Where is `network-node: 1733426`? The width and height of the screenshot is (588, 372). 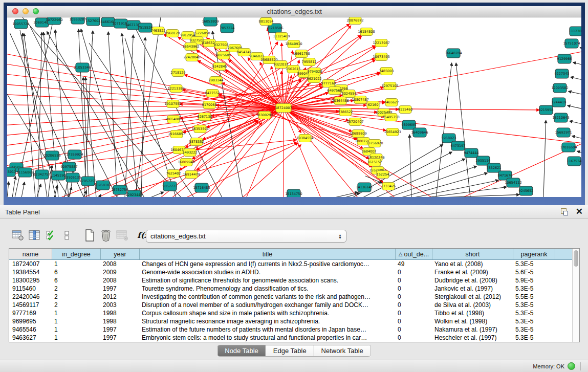 network-node: 1733426 is located at coordinates (389, 186).